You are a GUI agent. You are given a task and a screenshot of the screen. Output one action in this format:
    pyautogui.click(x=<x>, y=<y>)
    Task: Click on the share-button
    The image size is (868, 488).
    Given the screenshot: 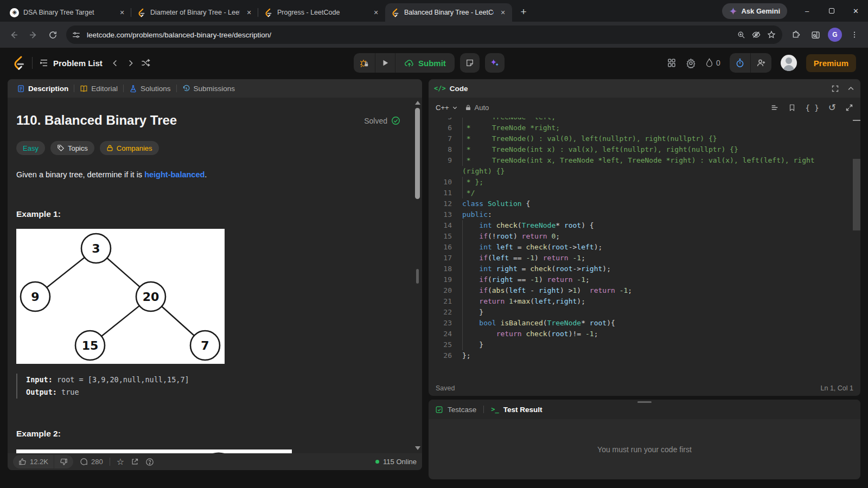 What is the action you would take?
    pyautogui.click(x=135, y=462)
    